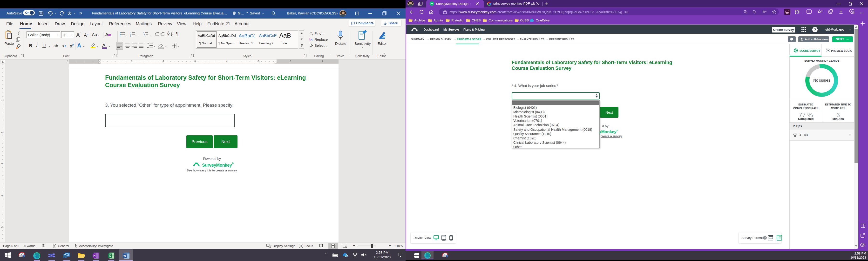  Describe the element at coordinates (144, 34) in the screenshot. I see `svg-text: a` at that location.